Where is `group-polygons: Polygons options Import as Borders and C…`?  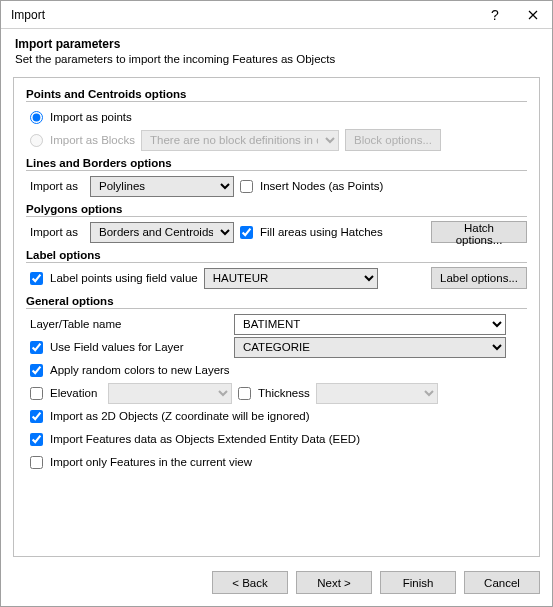 group-polygons: Polygons options Import as Borders and C… is located at coordinates (276, 223).